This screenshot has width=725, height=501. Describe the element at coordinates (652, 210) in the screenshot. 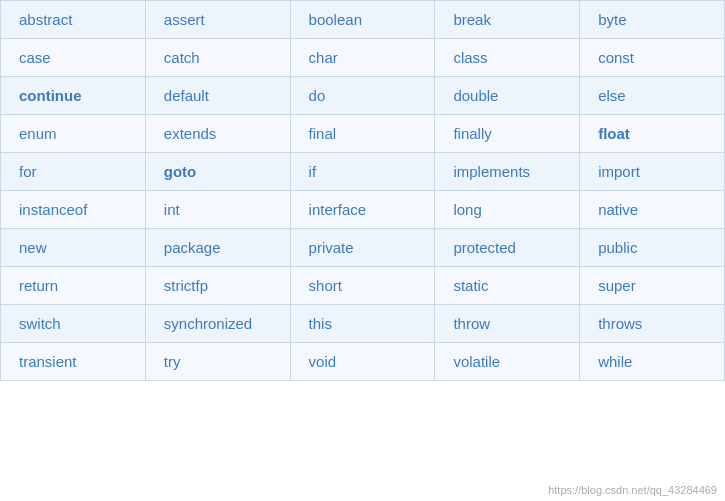

I see `keyword-cell: native` at that location.